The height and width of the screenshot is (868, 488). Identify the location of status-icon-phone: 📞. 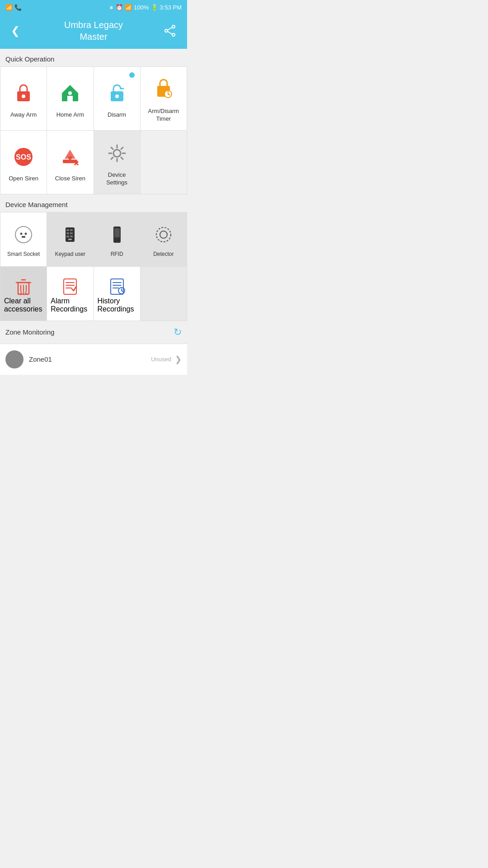
(18, 7).